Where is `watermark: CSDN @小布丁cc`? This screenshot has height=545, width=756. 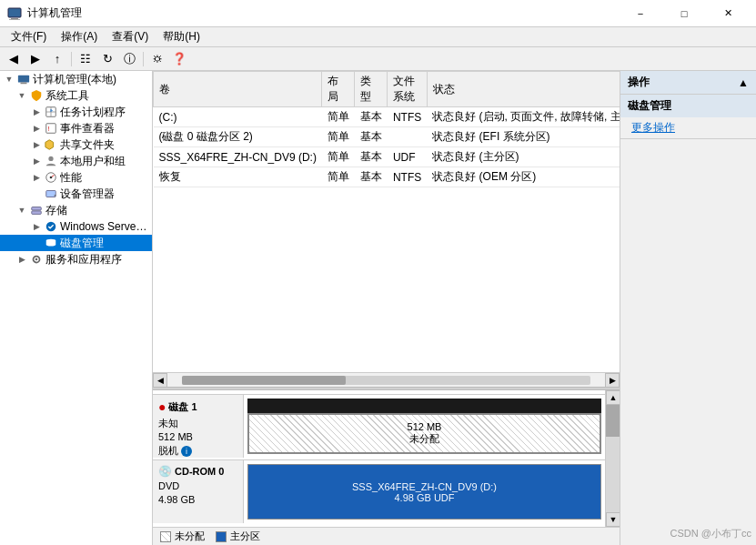
watermark: CSDN @小布丁cc is located at coordinates (711, 533).